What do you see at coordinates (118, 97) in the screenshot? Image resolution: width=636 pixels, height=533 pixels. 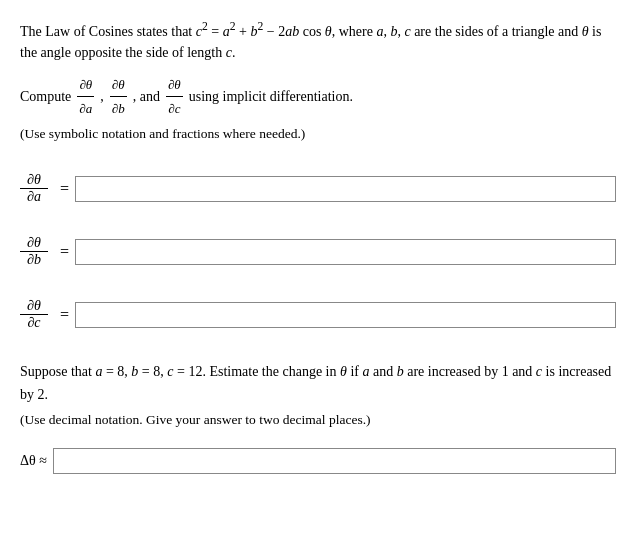 I see `fraction-db: ∂θ ∂b` at bounding box center [118, 97].